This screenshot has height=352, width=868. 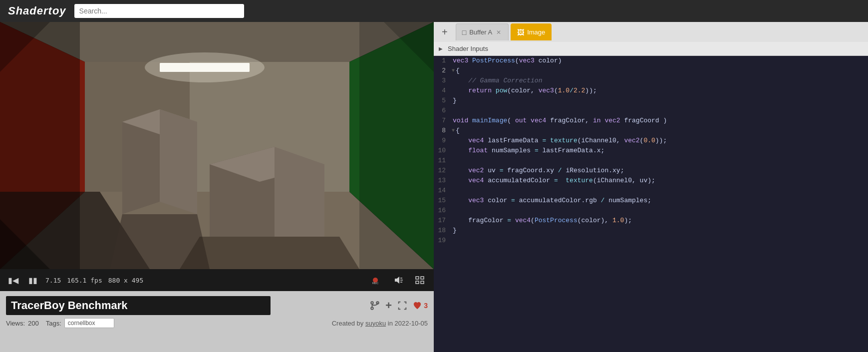 I want to click on action-buttons: + 3, so click(x=398, y=306).